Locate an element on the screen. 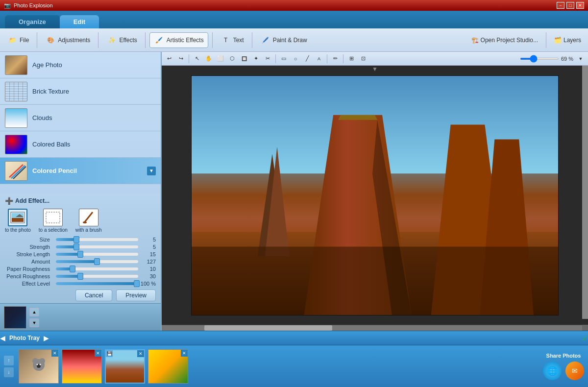 Image resolution: width=588 pixels, height=387 pixels. left-thumb-preview is located at coordinates (15, 317).